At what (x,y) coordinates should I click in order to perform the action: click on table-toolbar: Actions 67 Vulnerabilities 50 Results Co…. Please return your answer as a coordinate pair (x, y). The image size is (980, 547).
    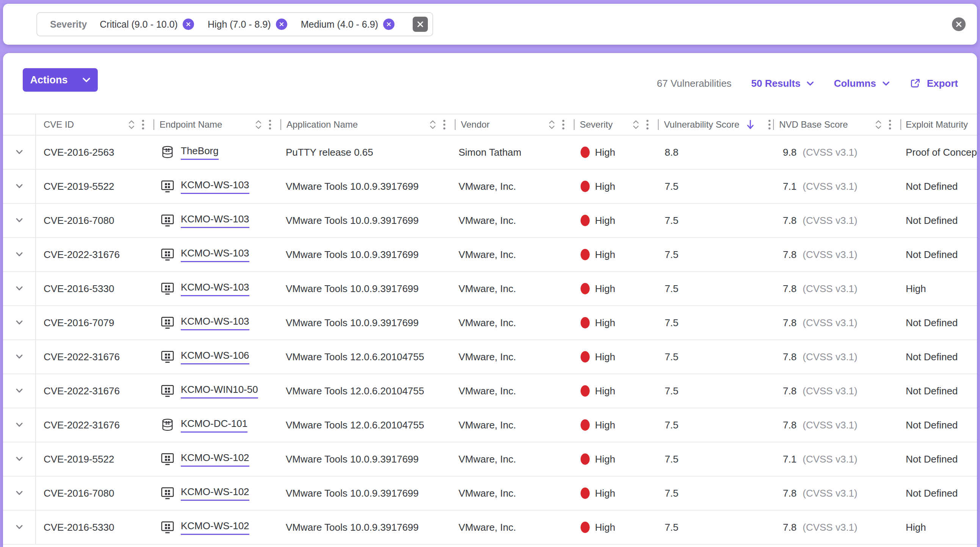
    Looking at the image, I should click on (490, 83).